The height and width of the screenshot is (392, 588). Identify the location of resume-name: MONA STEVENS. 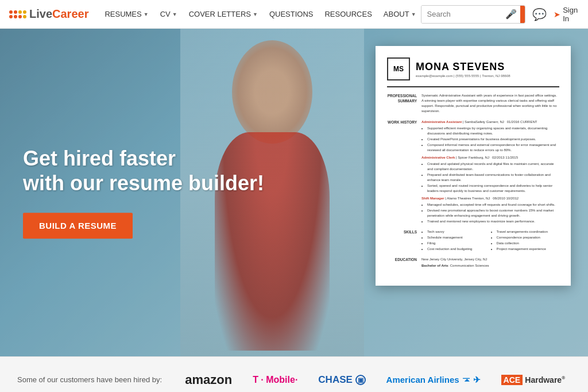
(488, 67).